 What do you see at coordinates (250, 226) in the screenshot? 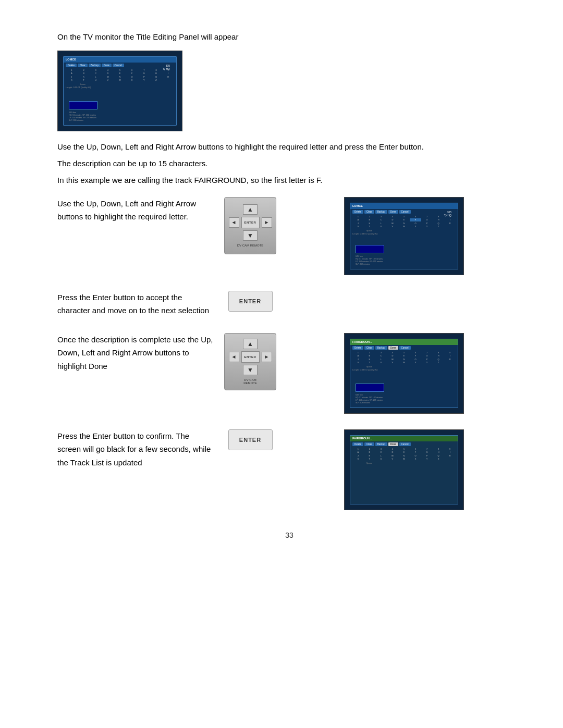
I see `remote-control-1: ▲ ◄ ENTER ► ▼ DV CAM REMOTE` at bounding box center [250, 226].